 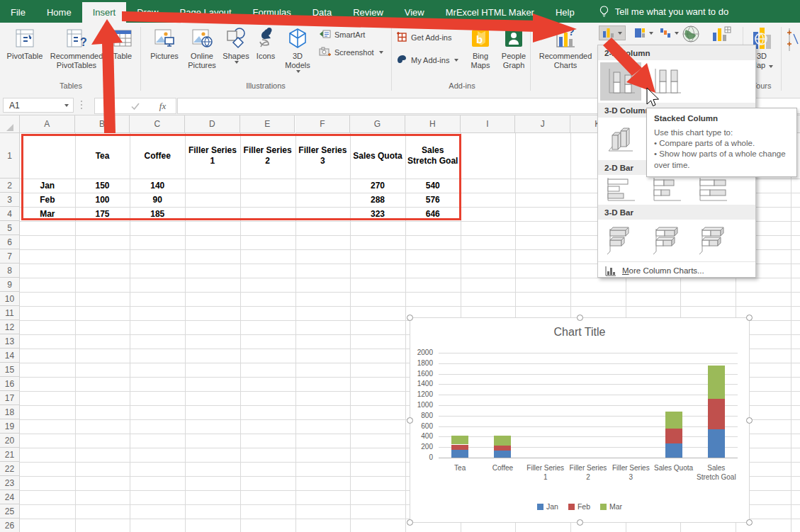 What do you see at coordinates (236, 44) in the screenshot?
I see `shapes-button: Shapes` at bounding box center [236, 44].